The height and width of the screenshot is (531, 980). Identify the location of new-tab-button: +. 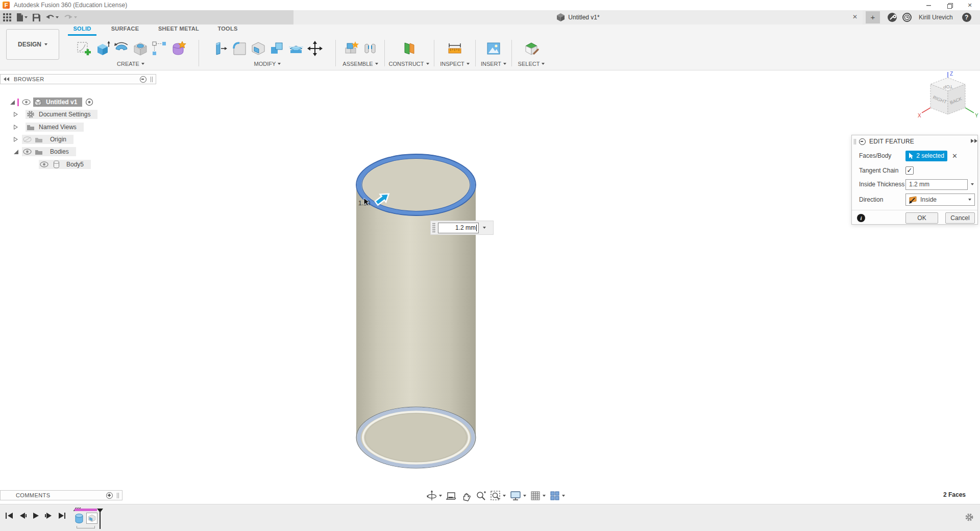
(873, 17).